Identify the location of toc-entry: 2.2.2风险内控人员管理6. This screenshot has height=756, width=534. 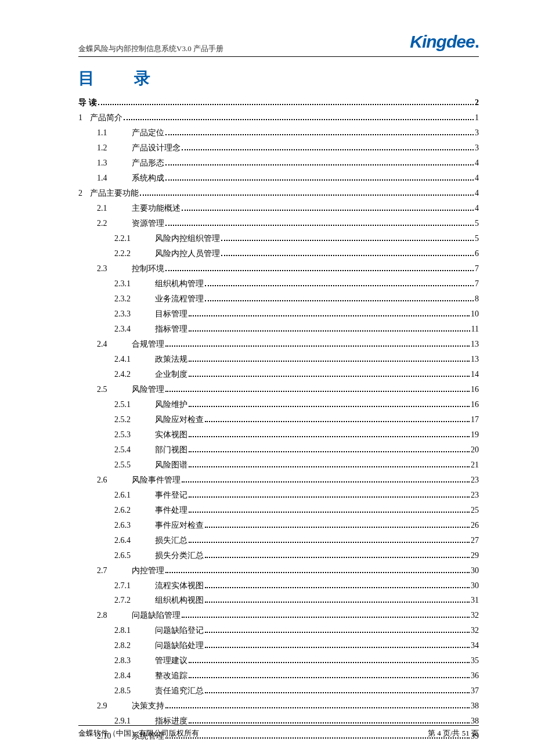
(279, 254).